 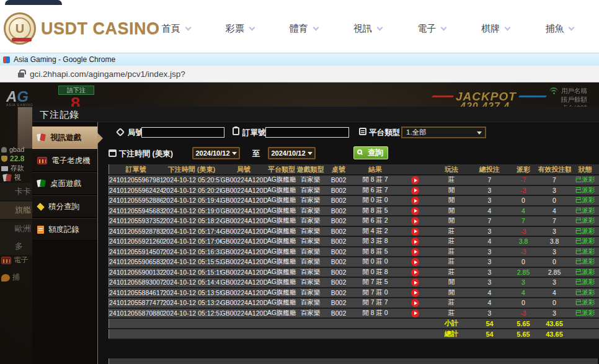 What do you see at coordinates (291, 153) in the screenshot?
I see `date-to-picker: 2024/10/12` at bounding box center [291, 153].